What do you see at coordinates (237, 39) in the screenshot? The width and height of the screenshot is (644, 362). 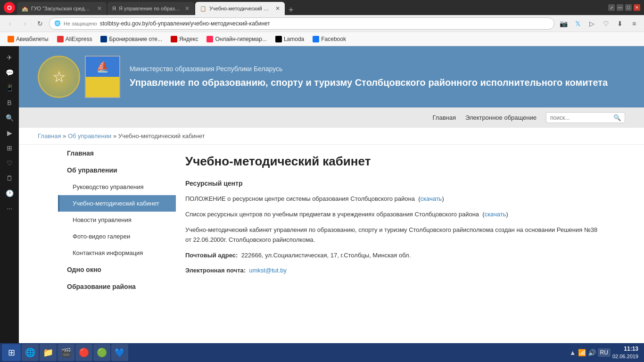 I see `bookmark-bm5: Онлайн-гипермар...` at bounding box center [237, 39].